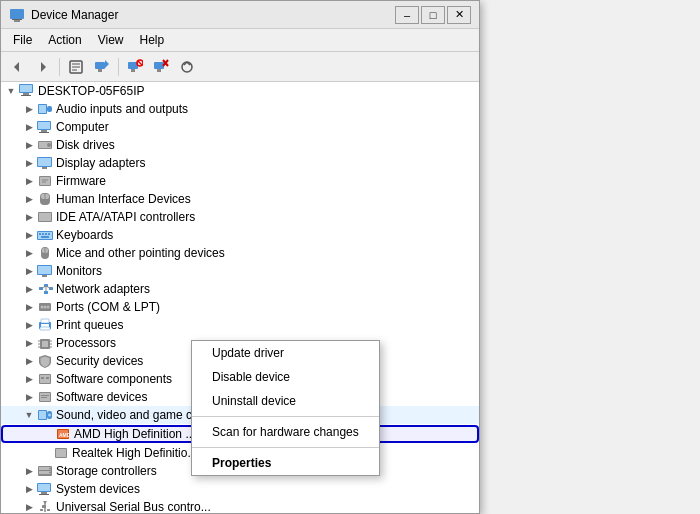 The height and width of the screenshot is (514, 700). Describe the element at coordinates (240, 235) in the screenshot. I see `tree-item-keyboards: ▶ Keyboards` at that location.